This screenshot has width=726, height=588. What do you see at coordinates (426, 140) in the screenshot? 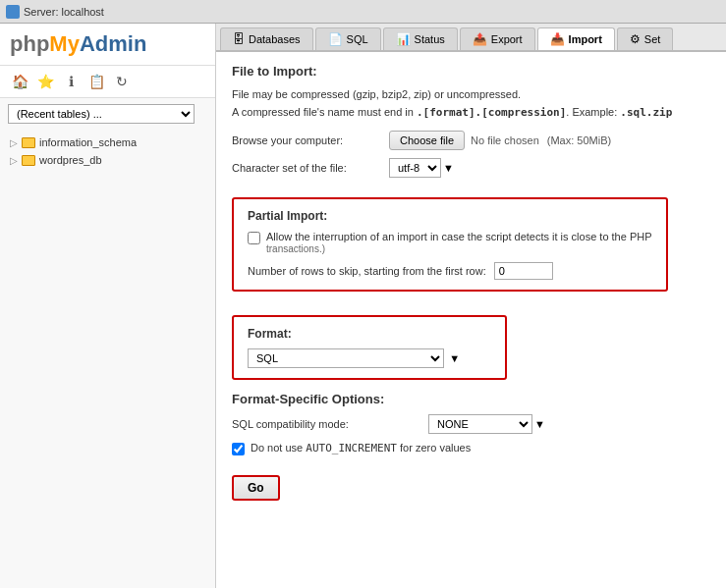
I see `choose-file-button: Choose file` at bounding box center [426, 140].